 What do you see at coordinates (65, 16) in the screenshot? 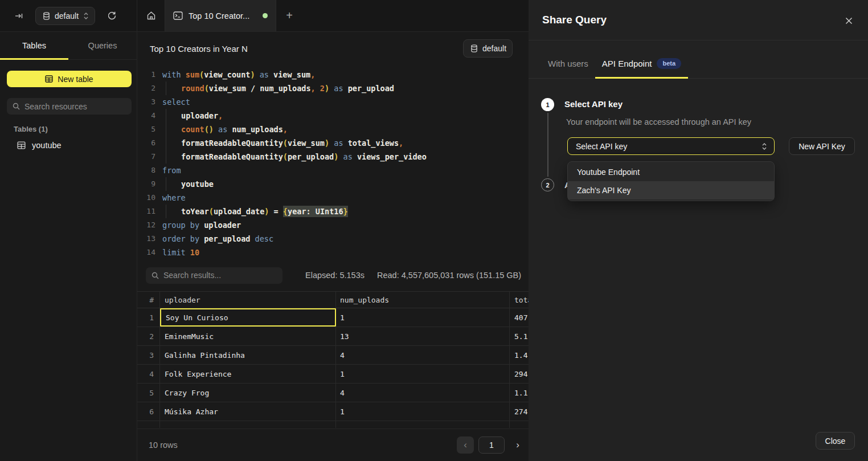
I see `database-select: default` at bounding box center [65, 16].